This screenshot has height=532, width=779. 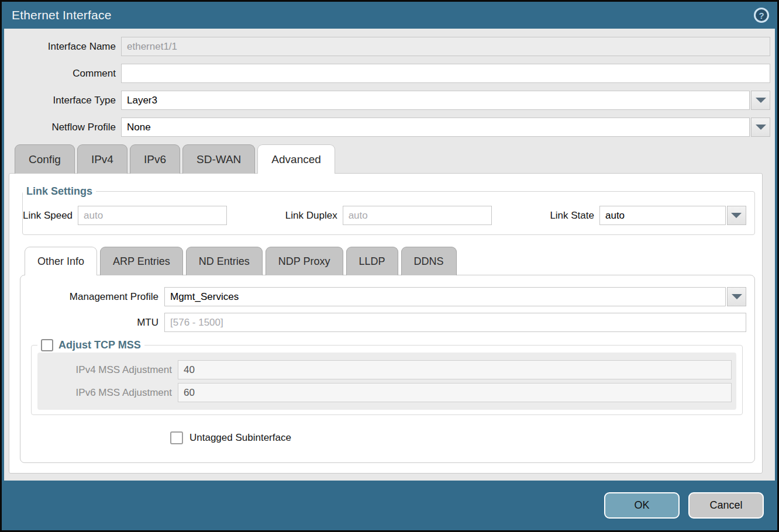 I want to click on interface-type-row: Interface Type, so click(x=389, y=101).